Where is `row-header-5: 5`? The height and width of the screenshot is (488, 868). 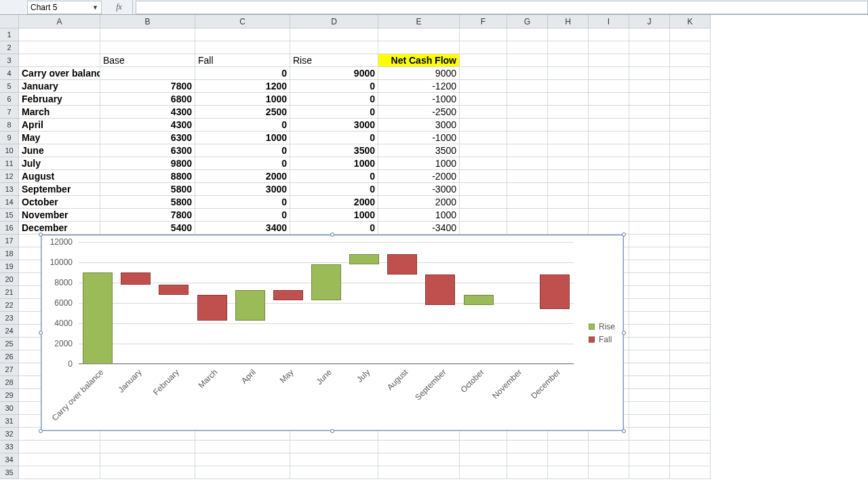 row-header-5: 5 is located at coordinates (9, 87).